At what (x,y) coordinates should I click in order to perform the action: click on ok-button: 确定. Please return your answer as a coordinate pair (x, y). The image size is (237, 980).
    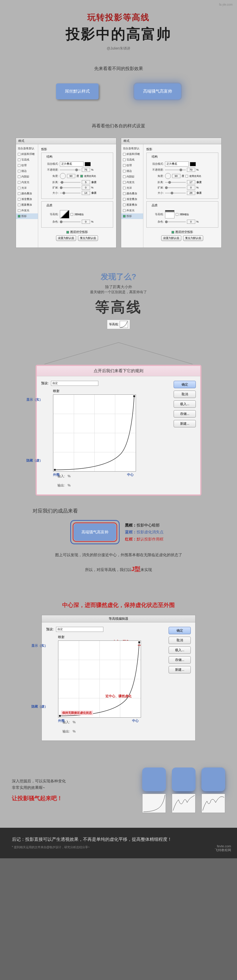
    Looking at the image, I should click on (185, 384).